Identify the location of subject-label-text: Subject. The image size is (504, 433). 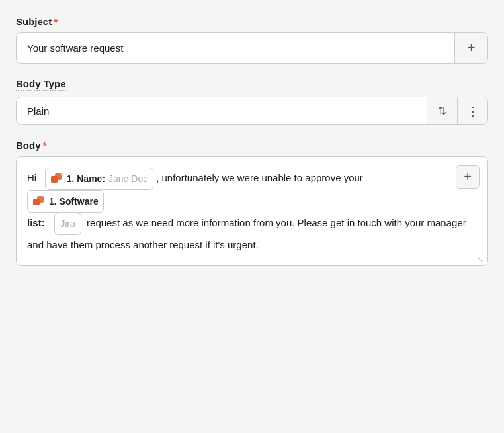
(34, 21).